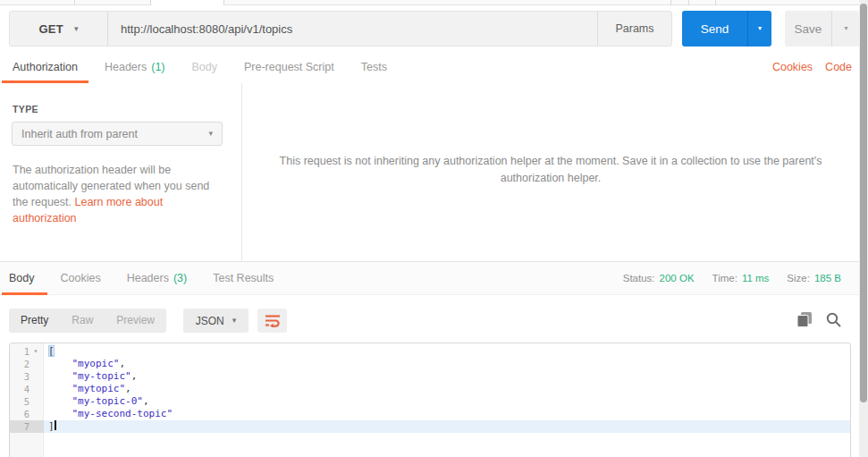 This screenshot has height=457, width=868. Describe the element at coordinates (20, 402) in the screenshot. I see `line-number: 5` at that location.